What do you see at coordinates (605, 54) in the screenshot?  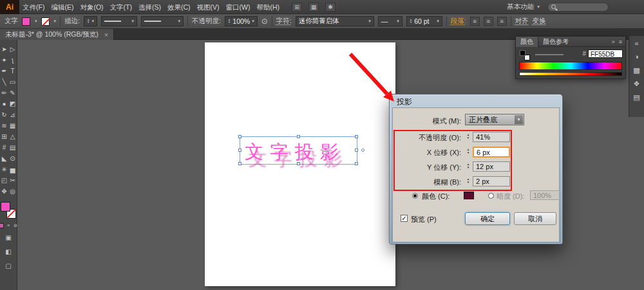 I see `hex-value-field: FF55DB` at bounding box center [605, 54].